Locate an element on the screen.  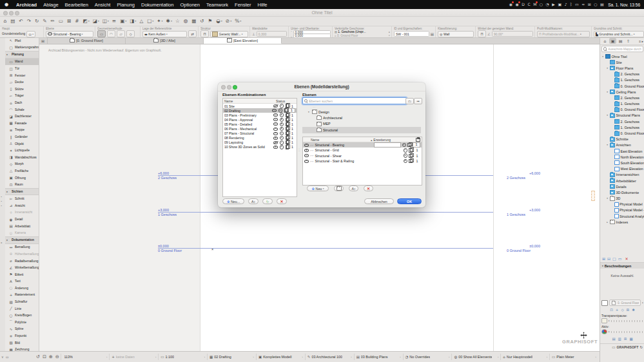
tree-item: 2. Geschoss is located at coordinates (622, 121).